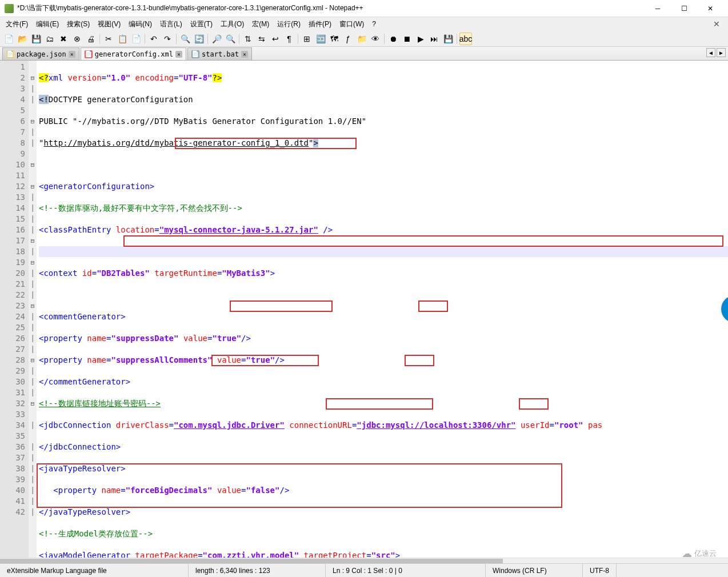 This screenshot has height=577, width=728. I want to click on menu-language: 语言(L), so click(171, 24).